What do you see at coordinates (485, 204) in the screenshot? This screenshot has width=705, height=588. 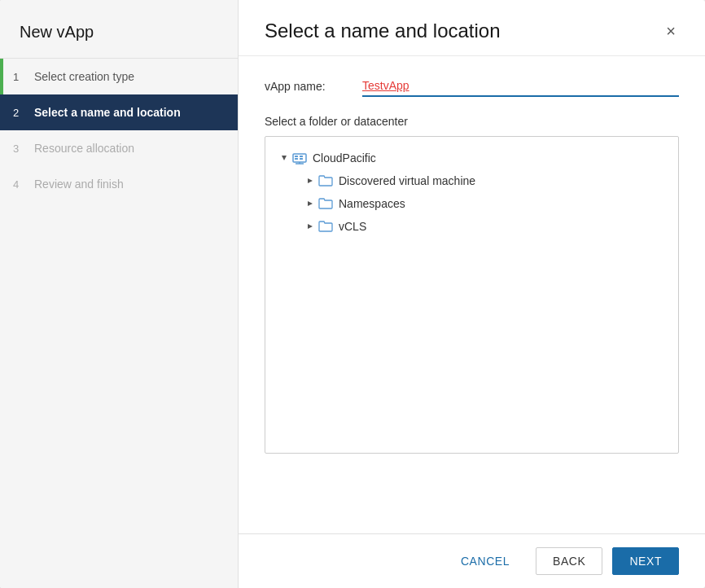 I see `tree-item-namespaces: Namespaces` at bounding box center [485, 204].